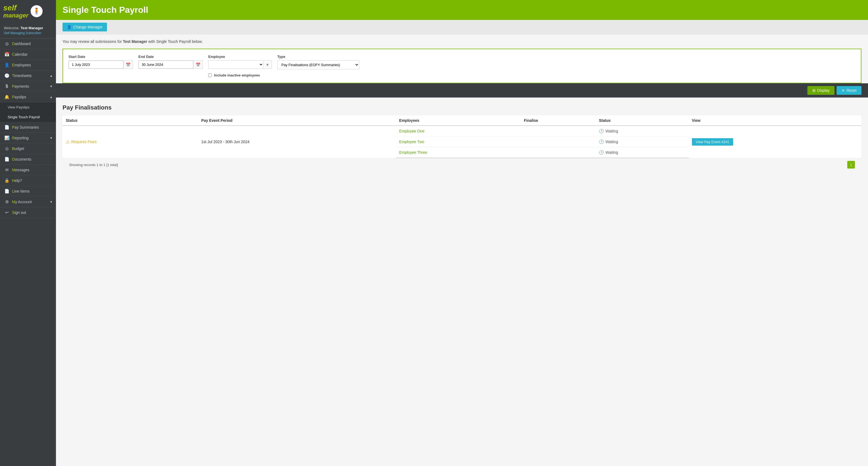 This screenshot has height=466, width=868. Describe the element at coordinates (7, 202) in the screenshot. I see `my-account-icon: ⚙` at that location.